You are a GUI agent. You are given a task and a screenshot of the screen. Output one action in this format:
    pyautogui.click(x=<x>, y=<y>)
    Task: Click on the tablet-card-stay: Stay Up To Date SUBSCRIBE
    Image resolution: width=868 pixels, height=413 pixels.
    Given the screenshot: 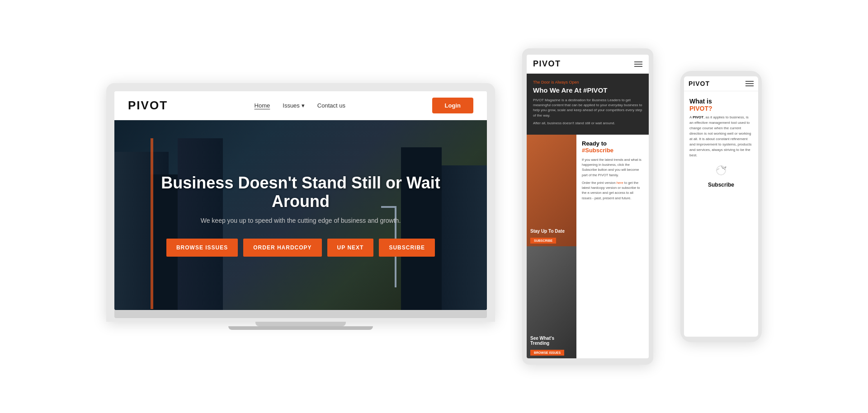 What is the action you would take?
    pyautogui.click(x=552, y=191)
    